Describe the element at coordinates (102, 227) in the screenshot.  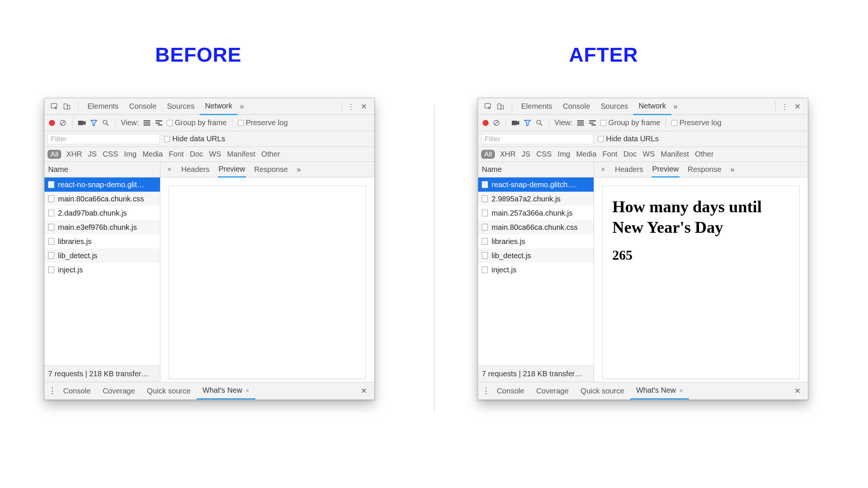
I see `request-row: main.e3ef976b.chunk.js` at that location.